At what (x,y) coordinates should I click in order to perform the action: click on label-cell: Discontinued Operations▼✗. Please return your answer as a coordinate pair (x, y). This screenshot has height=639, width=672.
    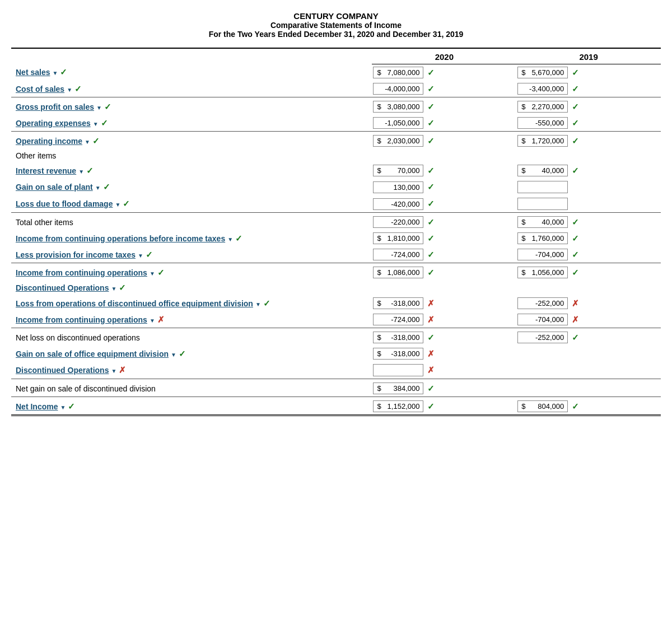
    Looking at the image, I should click on (192, 371).